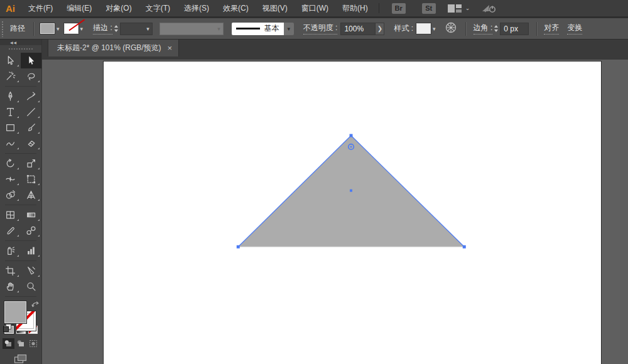  What do you see at coordinates (314, 29) in the screenshot?
I see `control-bar: 路径 ▾ ▾ 描边 : ▾ ▾ 基本 ▾ 不透明度 :` at bounding box center [314, 29].